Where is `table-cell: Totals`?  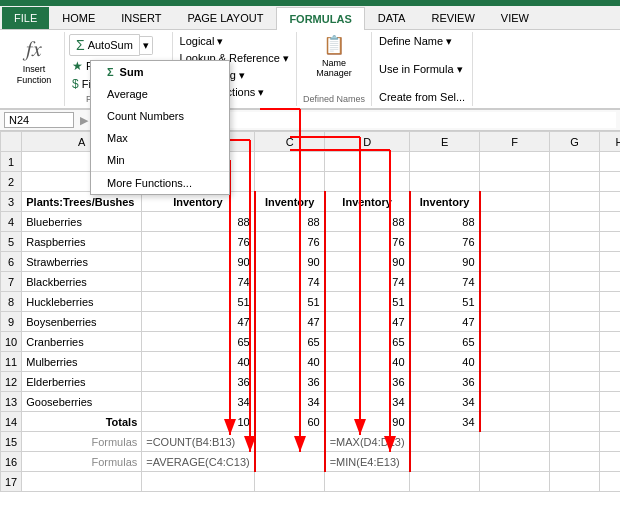
table-cell: Totals is located at coordinates (82, 422).